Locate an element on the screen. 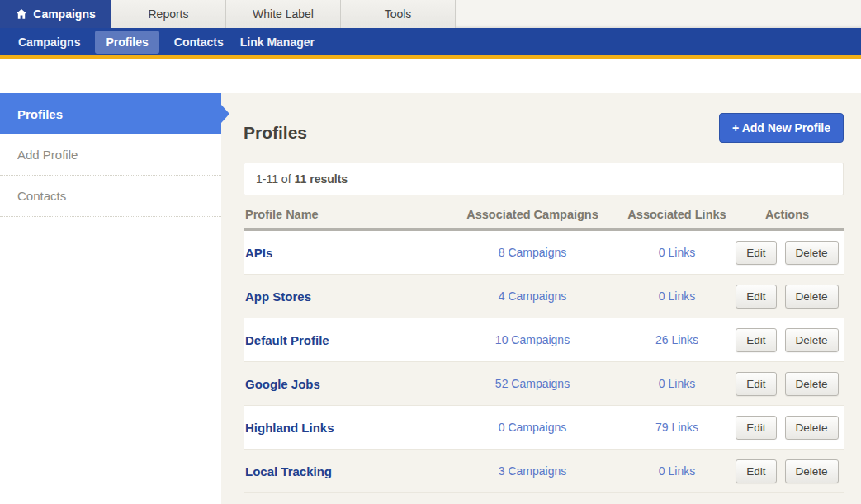  table-row: APIs 8 Campaigns 0 Links Edit Delete is located at coordinates (543, 252).